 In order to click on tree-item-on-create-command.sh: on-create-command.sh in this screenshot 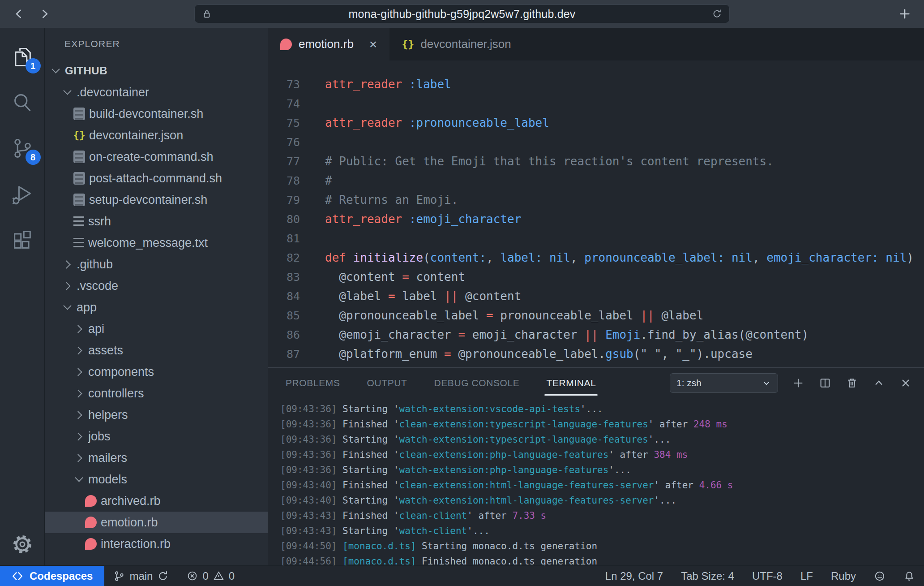, I will do `click(156, 157)`.